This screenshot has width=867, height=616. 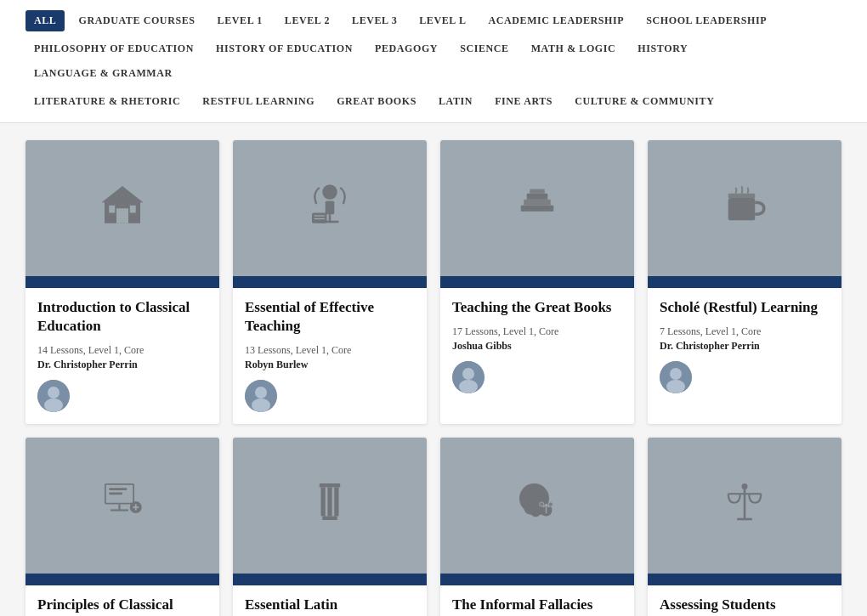 What do you see at coordinates (745, 527) in the screenshot?
I see `course-card: Assessing Students Classically 10 Lesson…` at bounding box center [745, 527].